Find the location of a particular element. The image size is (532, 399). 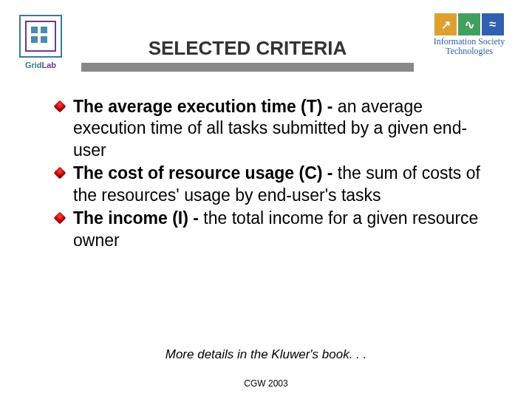

list-item: The average execution time (T) - an aver… is located at coordinates (275, 129).